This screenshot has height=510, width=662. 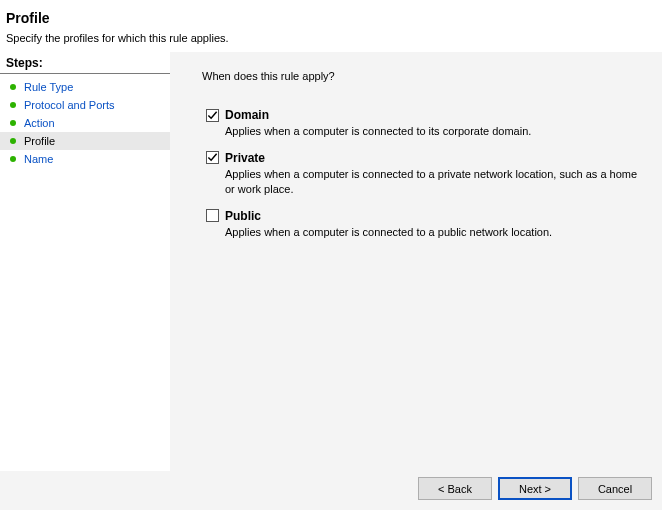 I want to click on question-text: When does this rule apply?, so click(x=424, y=76).